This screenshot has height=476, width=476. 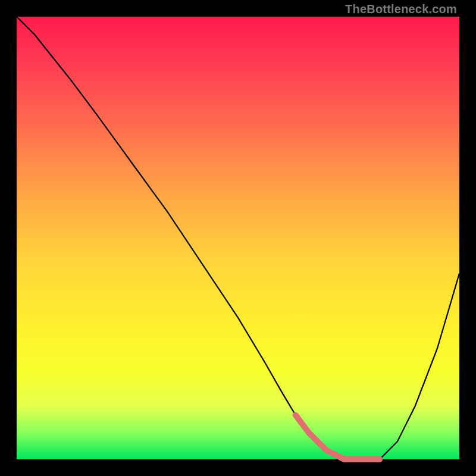 What do you see at coordinates (401, 10) in the screenshot?
I see `watermark-text: TheBottleneck.com` at bounding box center [401, 10].